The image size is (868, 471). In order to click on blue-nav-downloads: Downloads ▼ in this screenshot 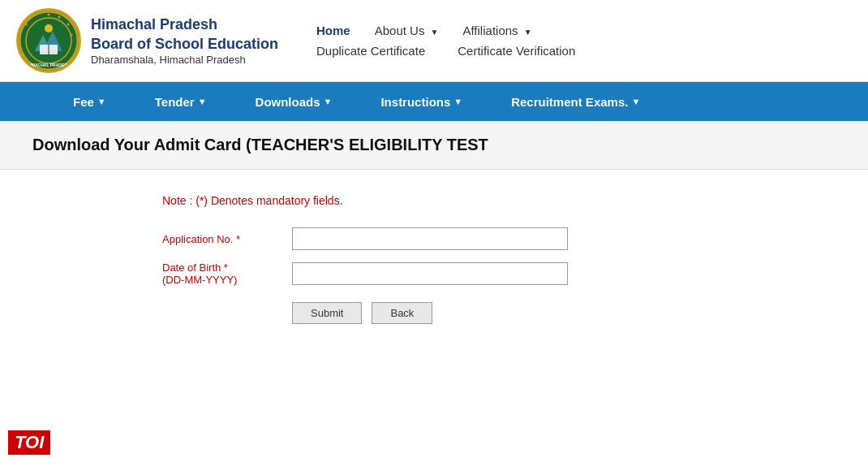, I will do `click(294, 102)`.